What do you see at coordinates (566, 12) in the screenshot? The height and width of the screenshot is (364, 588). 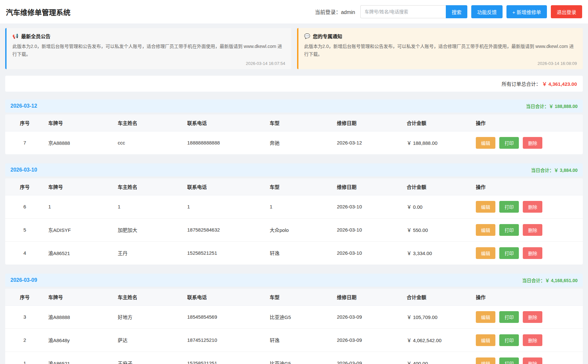 I see `logout-button: 退出登录` at bounding box center [566, 12].